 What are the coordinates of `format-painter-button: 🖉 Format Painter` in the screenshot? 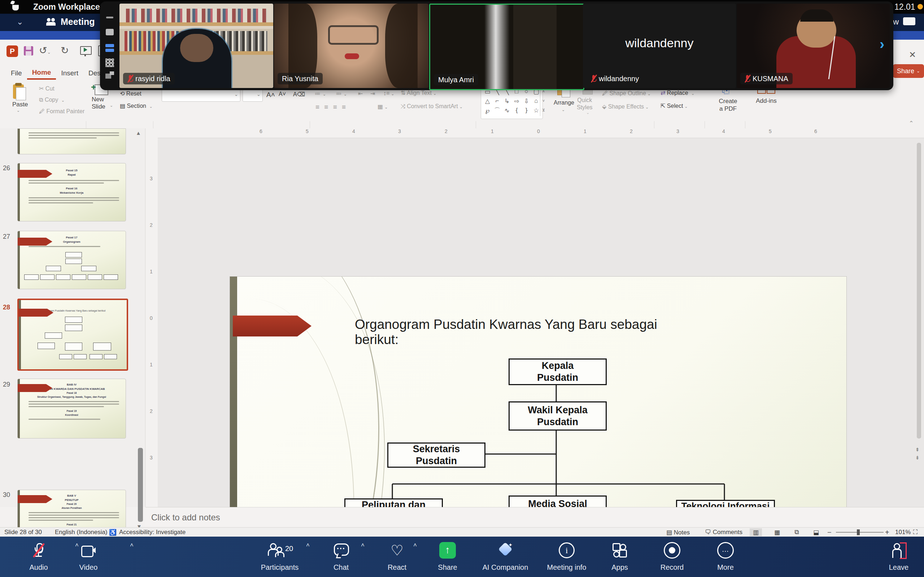 It's located at (62, 111).